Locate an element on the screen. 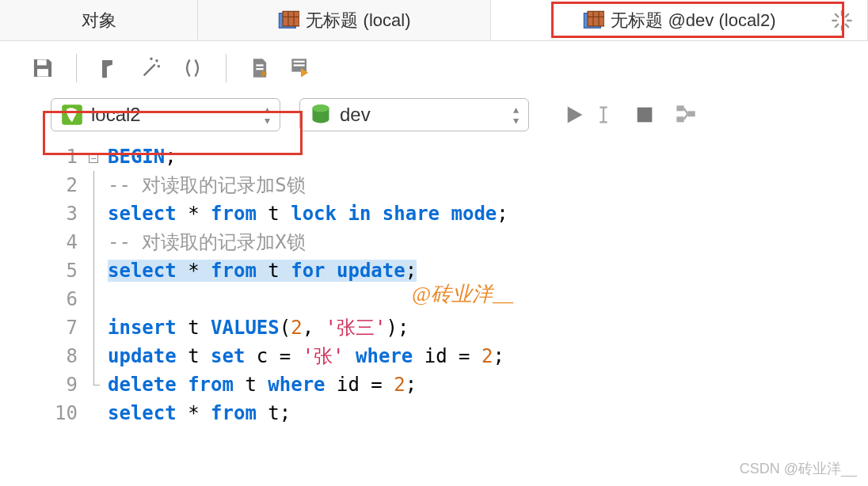  code-line: BEGIN; is located at coordinates (139, 157).